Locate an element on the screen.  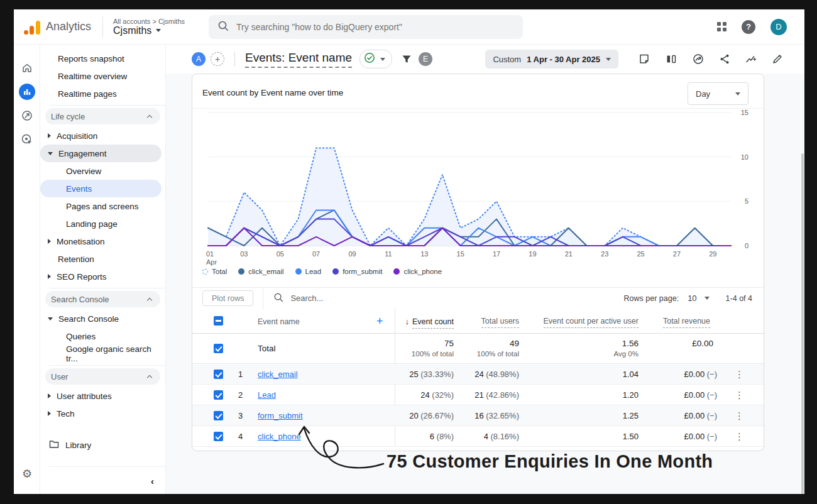
sidebar-item-google-organic-search-tr: Google organic search tr... is located at coordinates (103, 354).